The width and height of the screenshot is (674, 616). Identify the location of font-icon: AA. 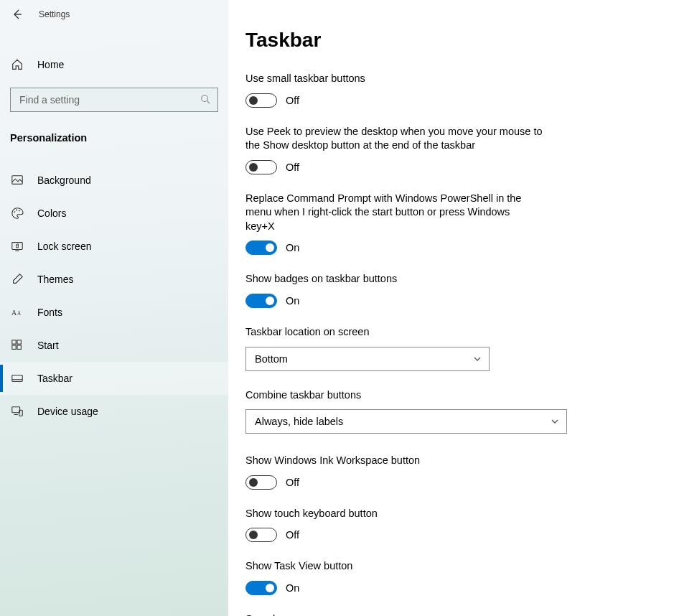
(17, 312).